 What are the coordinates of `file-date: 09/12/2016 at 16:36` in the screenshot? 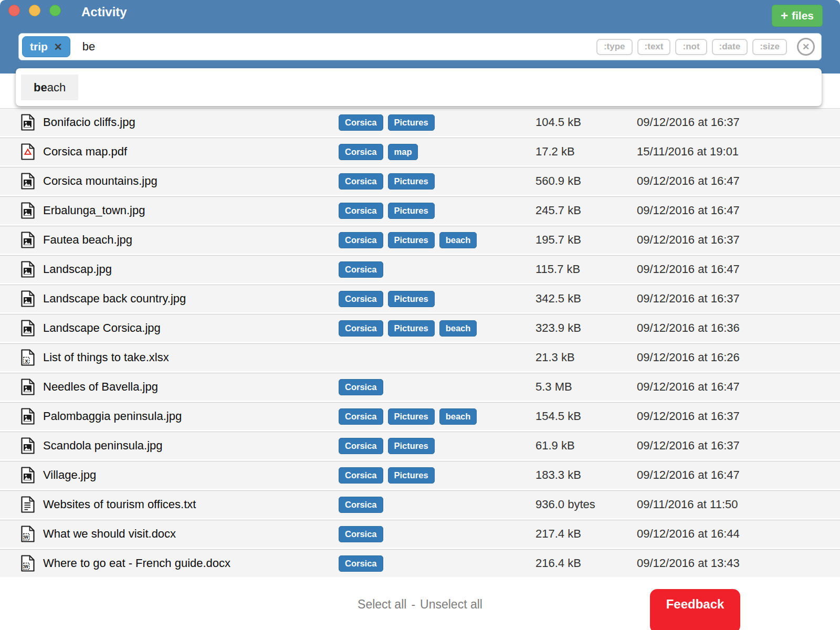 It's located at (688, 328).